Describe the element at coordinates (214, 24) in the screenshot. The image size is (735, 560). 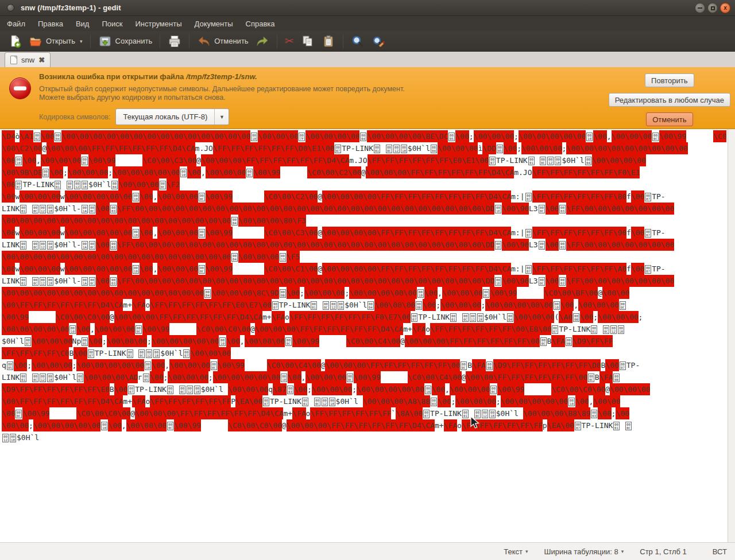
I see `menu-documents: Документы` at that location.